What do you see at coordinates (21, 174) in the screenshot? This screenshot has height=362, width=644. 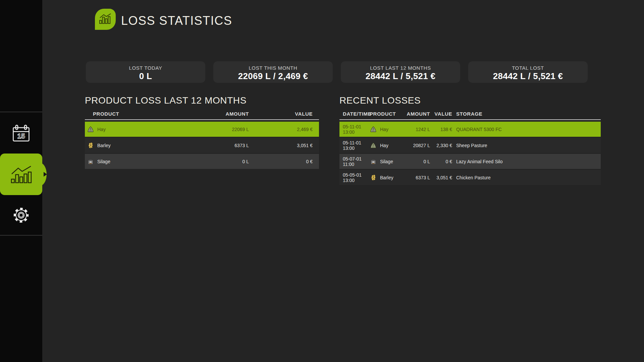 I see `sidebar-item-statistics` at bounding box center [21, 174].